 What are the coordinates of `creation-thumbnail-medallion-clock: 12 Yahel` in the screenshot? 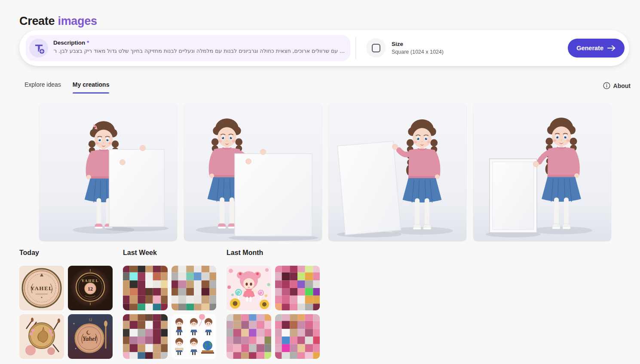 It's located at (90, 337).